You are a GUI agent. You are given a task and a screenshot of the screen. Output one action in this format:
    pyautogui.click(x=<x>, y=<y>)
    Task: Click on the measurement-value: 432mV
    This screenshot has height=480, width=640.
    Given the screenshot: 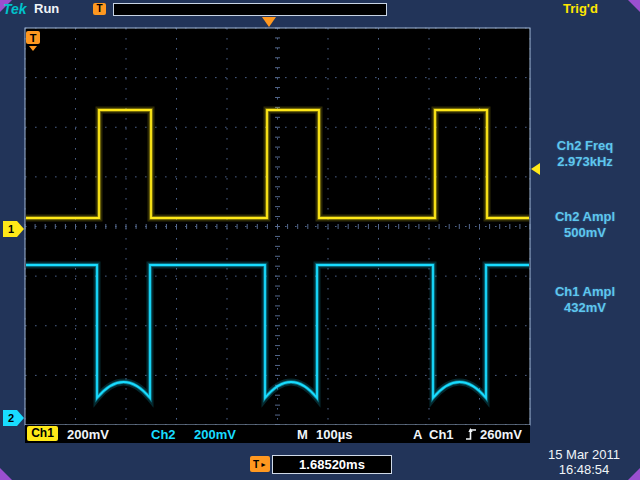 What is the action you would take?
    pyautogui.click(x=585, y=308)
    